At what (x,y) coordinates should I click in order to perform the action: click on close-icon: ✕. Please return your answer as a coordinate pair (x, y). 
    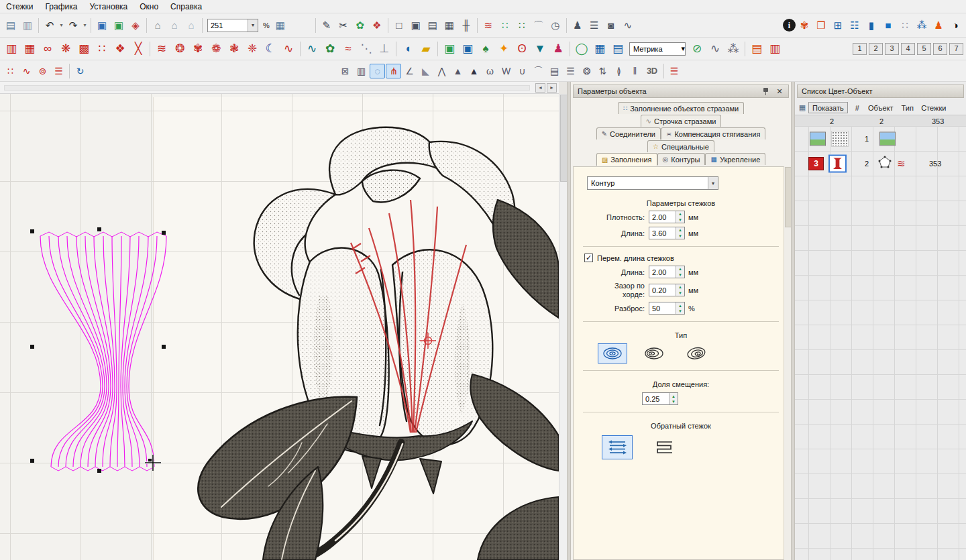
    Looking at the image, I should click on (780, 91).